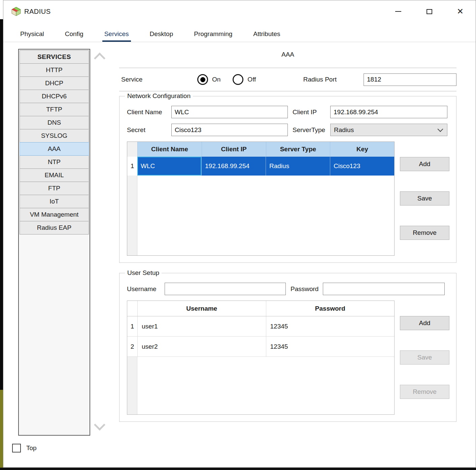 The width and height of the screenshot is (476, 470). I want to click on service-off-radio: Off, so click(244, 80).